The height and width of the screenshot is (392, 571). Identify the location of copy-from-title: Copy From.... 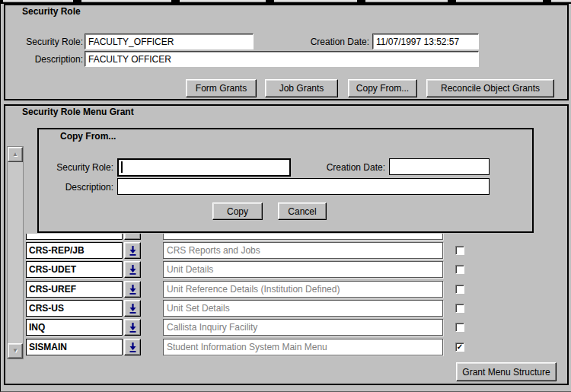
(88, 136).